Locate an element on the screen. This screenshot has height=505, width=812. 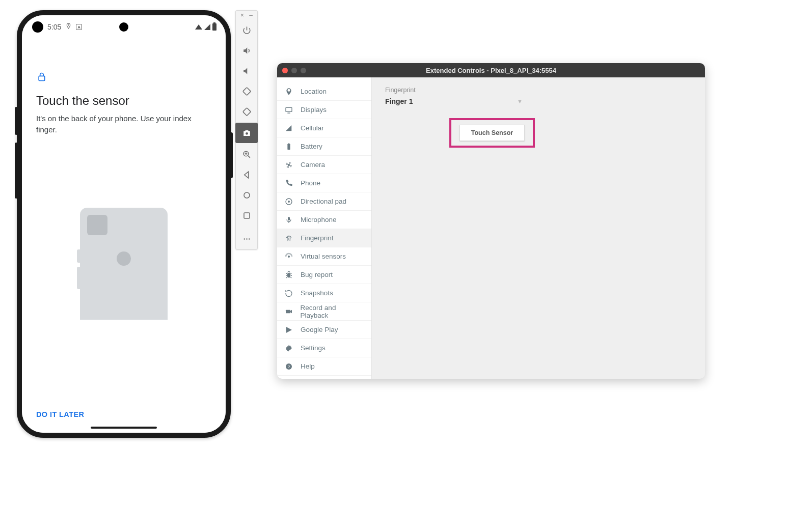
maximize-window-icon is located at coordinates (304, 70).